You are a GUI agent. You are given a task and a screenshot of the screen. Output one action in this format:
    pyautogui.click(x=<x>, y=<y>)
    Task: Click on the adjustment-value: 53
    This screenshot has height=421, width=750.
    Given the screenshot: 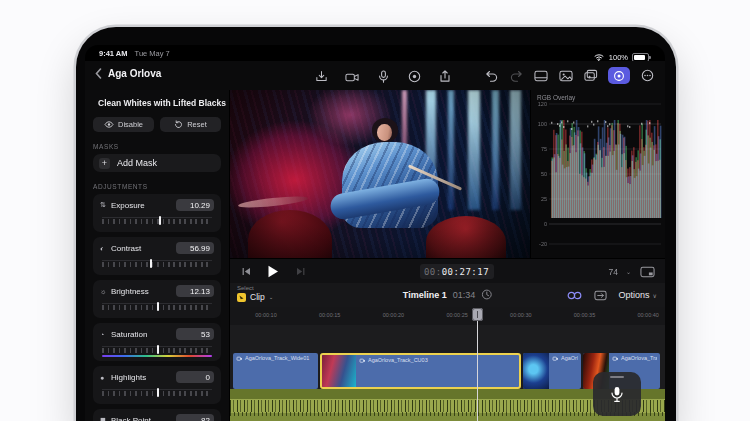 What is the action you would take?
    pyautogui.click(x=195, y=334)
    